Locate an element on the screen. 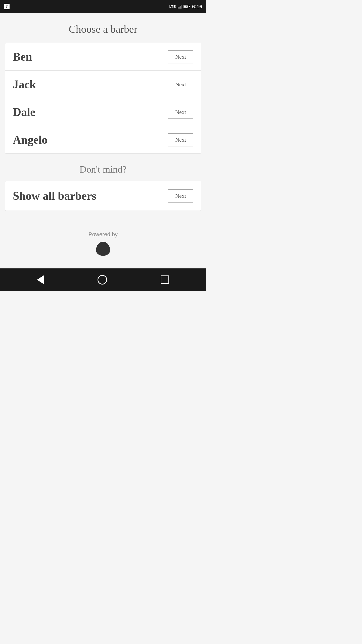 Image resolution: width=362 pixels, height=644 pixels. powered-by-label: Powered by is located at coordinates (103, 234).